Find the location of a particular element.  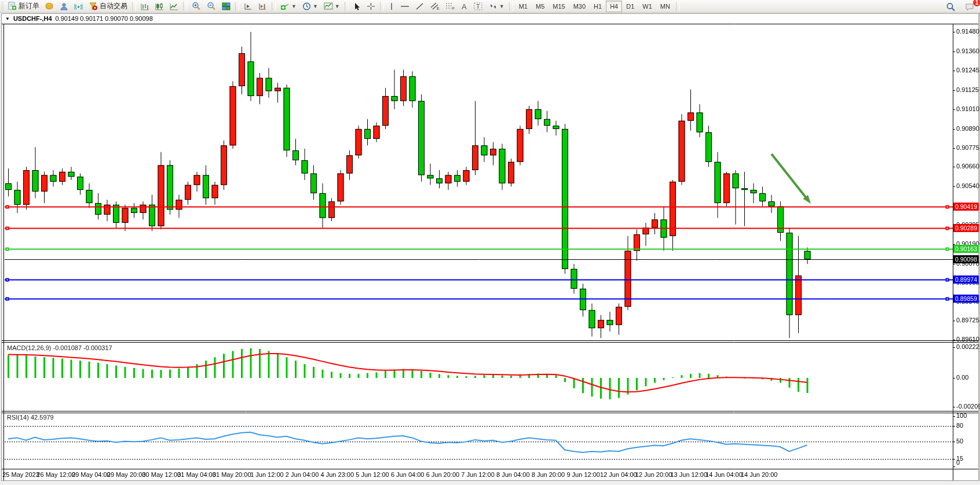

price-axis-tick: 0.89725 is located at coordinates (968, 320).